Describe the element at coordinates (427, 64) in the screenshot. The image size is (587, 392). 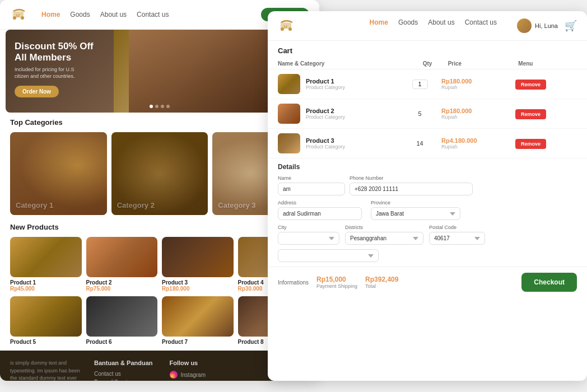
I see `cart-table-header: Name & Category Qty Price Menu` at that location.